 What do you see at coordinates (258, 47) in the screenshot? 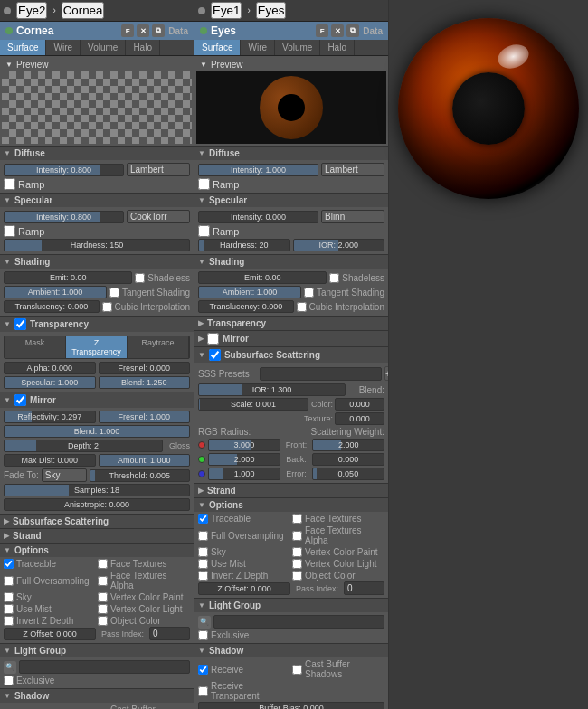
I see `middle-tab-wire: Wire` at bounding box center [258, 47].